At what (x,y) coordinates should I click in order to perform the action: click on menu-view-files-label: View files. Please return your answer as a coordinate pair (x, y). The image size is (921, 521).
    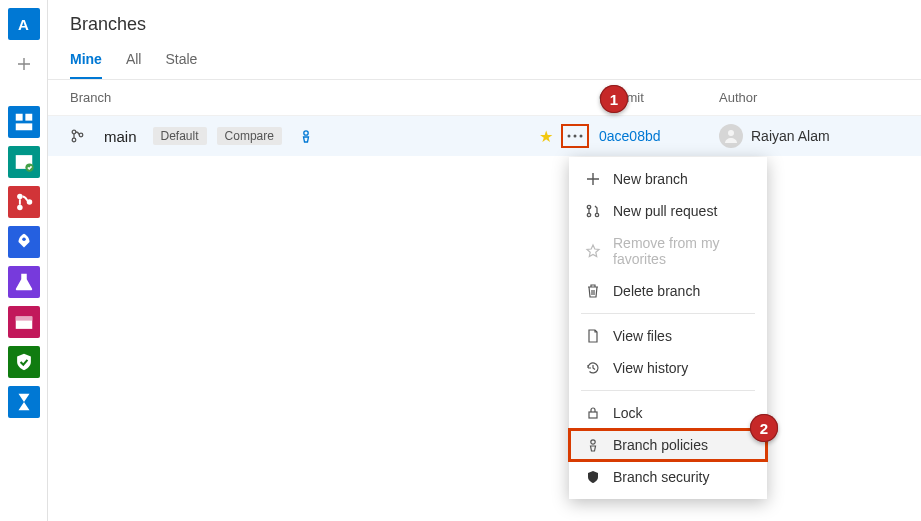
    Looking at the image, I should click on (642, 336).